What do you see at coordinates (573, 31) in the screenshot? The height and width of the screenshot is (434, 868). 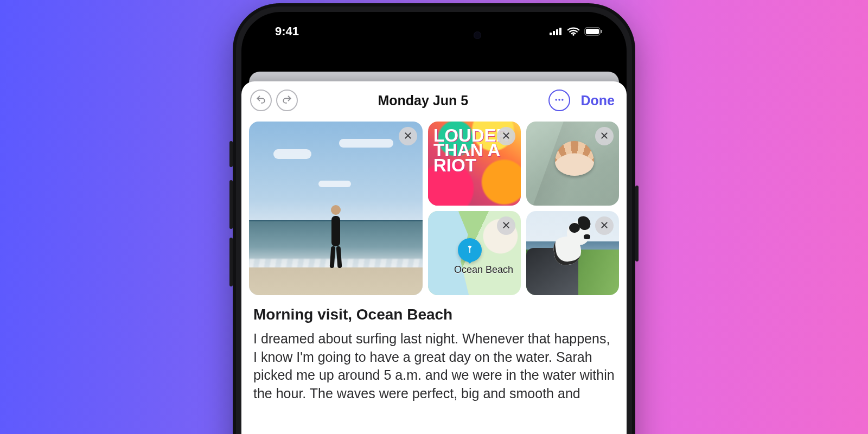 I see `wifi-icon` at bounding box center [573, 31].